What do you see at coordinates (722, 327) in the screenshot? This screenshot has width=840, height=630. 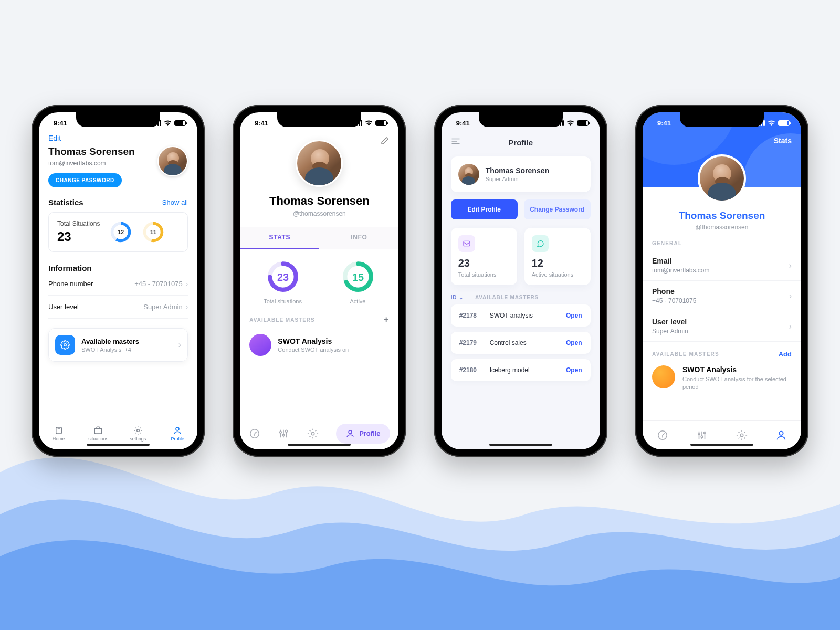 I see `info-row-level: User level Super Admin ›` at bounding box center [722, 327].